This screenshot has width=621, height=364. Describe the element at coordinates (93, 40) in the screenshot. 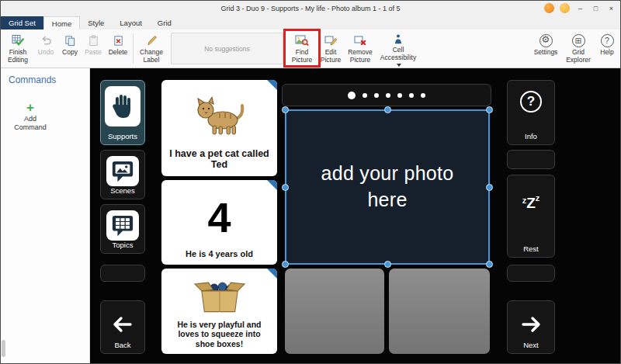

I see `paste-icon` at that location.